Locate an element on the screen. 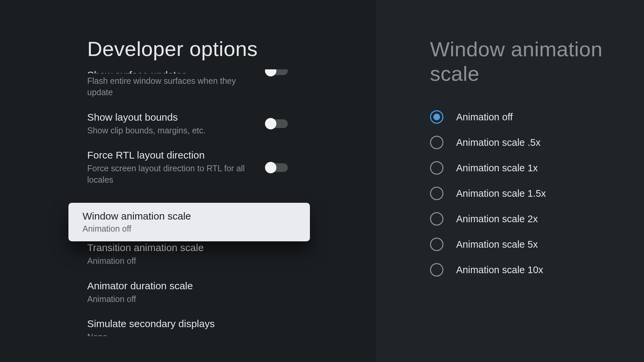  radio-animation-15x: Animation scale 1.5x is located at coordinates (510, 193).